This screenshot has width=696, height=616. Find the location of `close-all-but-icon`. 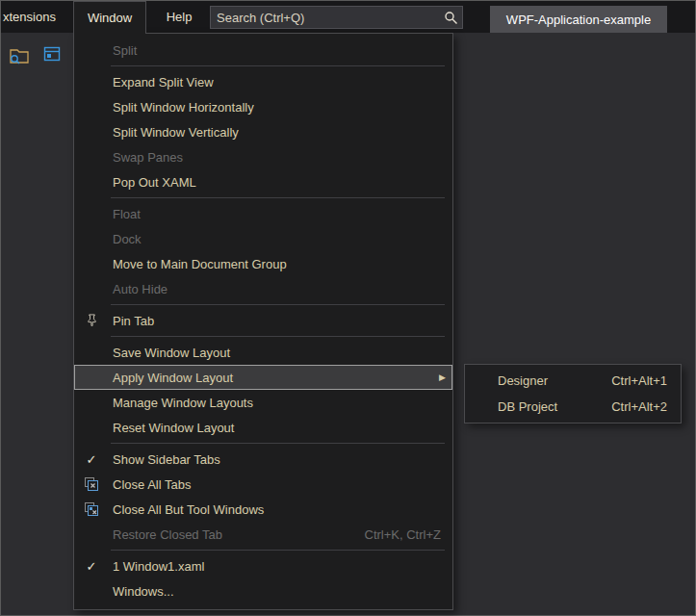

close-all-but-icon is located at coordinates (91, 509).